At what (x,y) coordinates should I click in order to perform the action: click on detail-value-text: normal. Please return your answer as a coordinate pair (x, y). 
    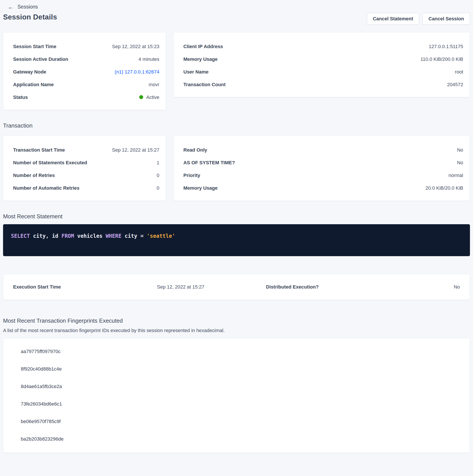
    Looking at the image, I should click on (456, 175).